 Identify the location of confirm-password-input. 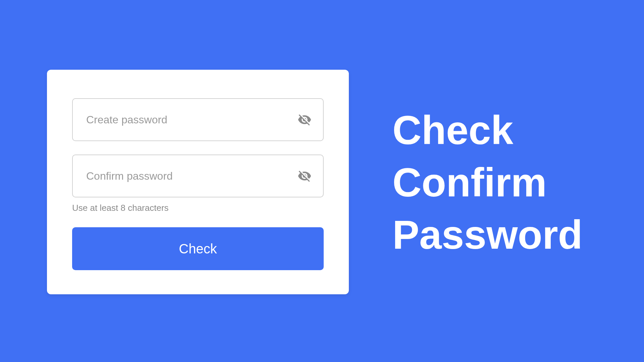
(198, 176).